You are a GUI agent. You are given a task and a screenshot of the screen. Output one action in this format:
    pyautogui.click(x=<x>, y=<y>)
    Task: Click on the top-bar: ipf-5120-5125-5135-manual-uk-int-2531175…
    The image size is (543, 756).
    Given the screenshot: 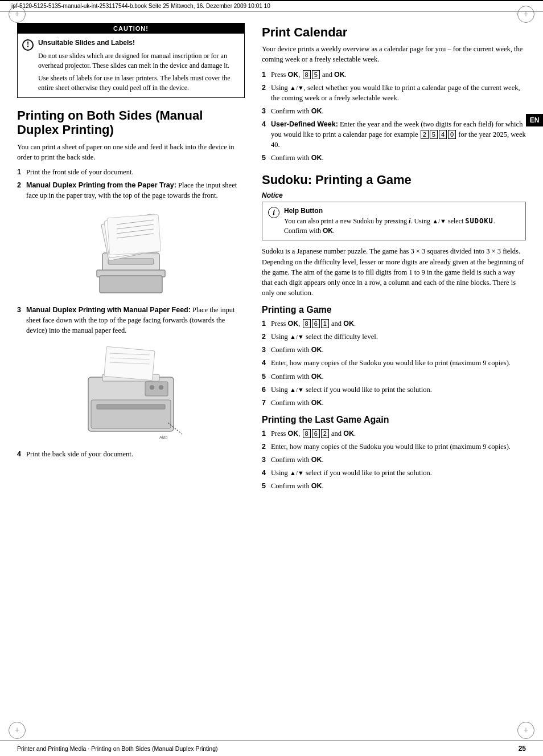 What is the action you would take?
    pyautogui.click(x=272, y=6)
    